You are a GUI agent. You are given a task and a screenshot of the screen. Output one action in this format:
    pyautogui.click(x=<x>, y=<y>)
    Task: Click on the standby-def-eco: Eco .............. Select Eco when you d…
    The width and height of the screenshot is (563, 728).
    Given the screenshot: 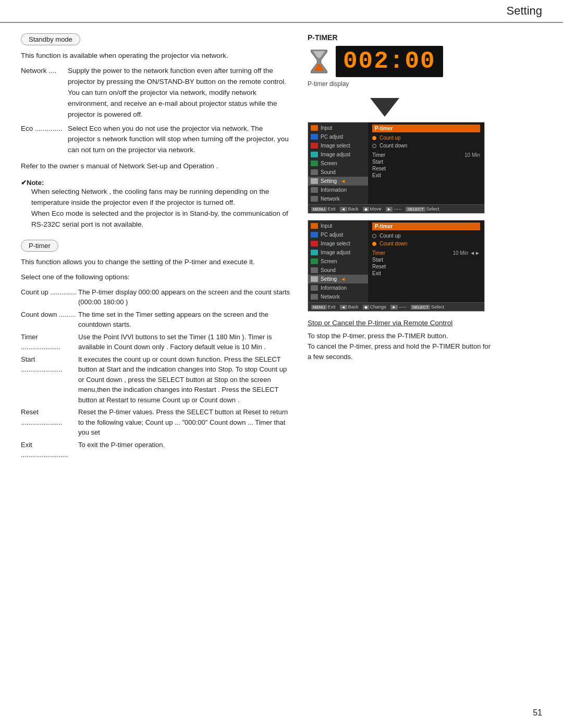 What is the action you would take?
    pyautogui.click(x=156, y=140)
    